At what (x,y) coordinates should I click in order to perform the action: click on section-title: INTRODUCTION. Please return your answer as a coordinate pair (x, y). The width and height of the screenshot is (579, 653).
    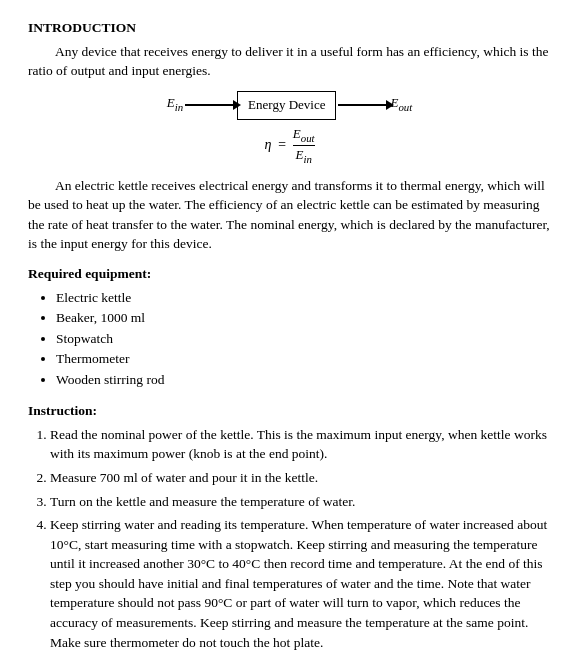
    Looking at the image, I should click on (290, 28).